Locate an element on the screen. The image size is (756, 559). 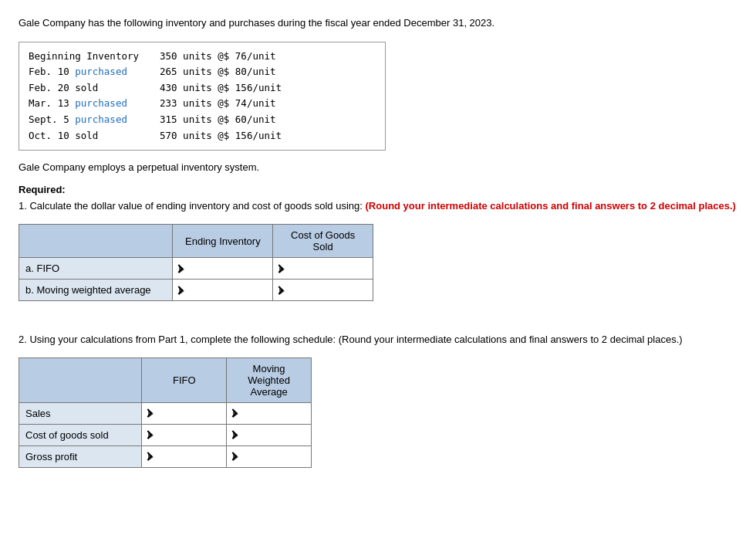
part2-table: FIFO Moving WeightedAverage Sales Cost o… is located at coordinates (165, 412).